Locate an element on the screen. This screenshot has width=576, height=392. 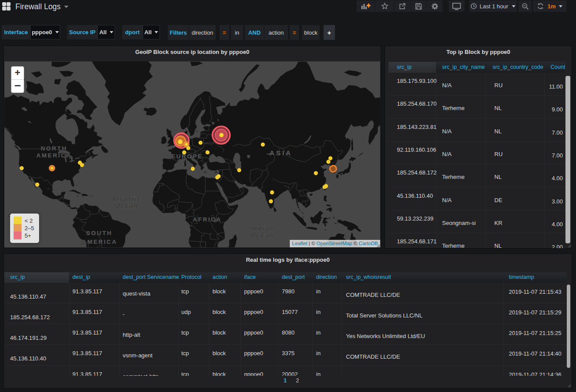
svg-text: SOUTH is located at coordinates (99, 233).